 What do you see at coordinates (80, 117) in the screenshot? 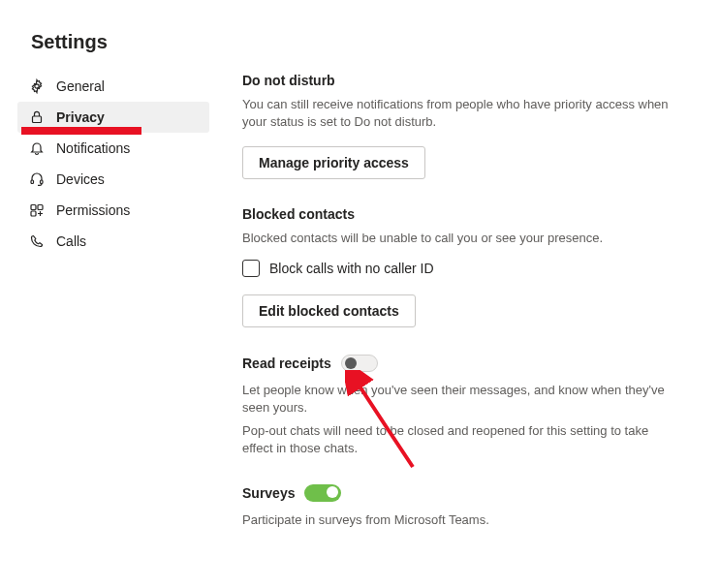
I see `sidebar-item-label: Privacy` at bounding box center [80, 117].